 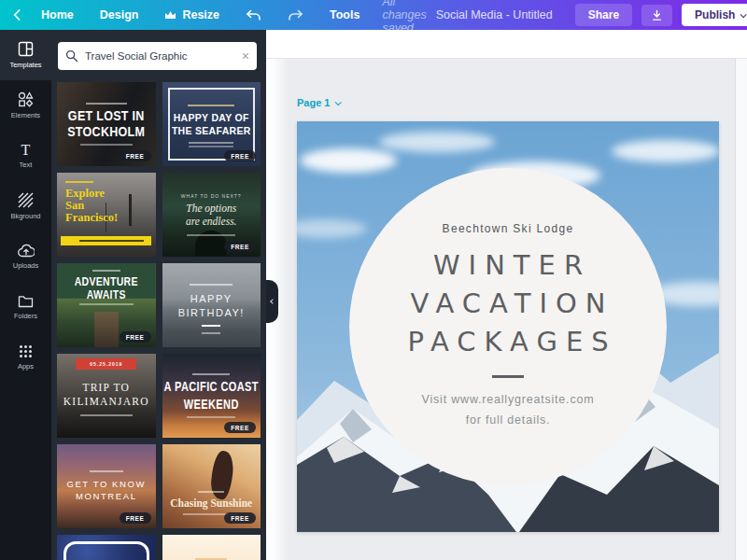 What do you see at coordinates (120, 15) in the screenshot?
I see `menu-design: Design` at bounding box center [120, 15].